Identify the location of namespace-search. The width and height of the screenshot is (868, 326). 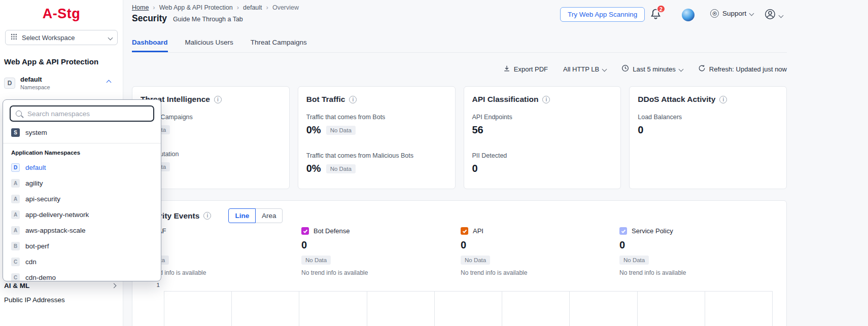
(82, 114).